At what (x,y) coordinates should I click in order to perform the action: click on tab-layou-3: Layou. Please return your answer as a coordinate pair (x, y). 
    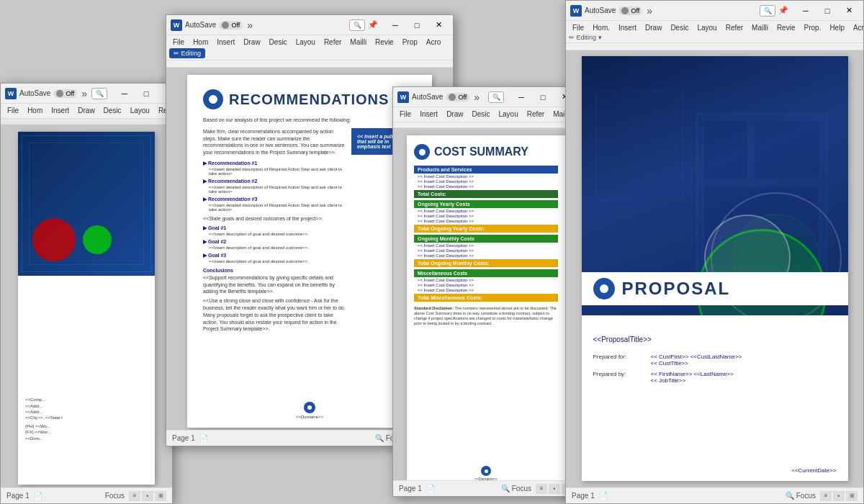
    Looking at the image, I should click on (508, 114).